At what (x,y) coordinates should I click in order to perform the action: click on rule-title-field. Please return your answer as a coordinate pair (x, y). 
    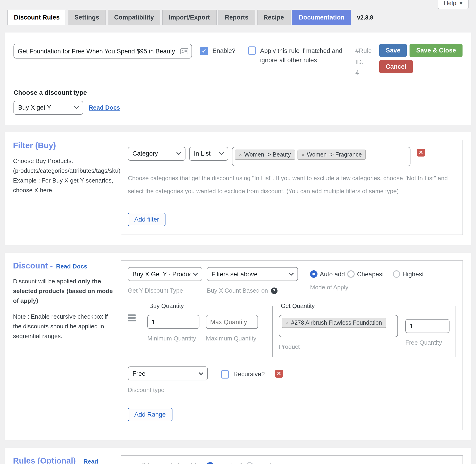
    Looking at the image, I should click on (103, 51).